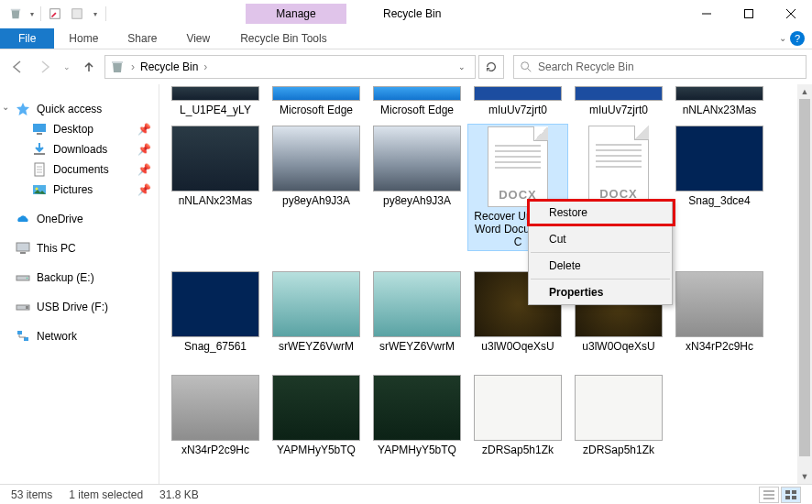  What do you see at coordinates (417, 110) in the screenshot?
I see `file-label: Microsoft Edge` at bounding box center [417, 110].